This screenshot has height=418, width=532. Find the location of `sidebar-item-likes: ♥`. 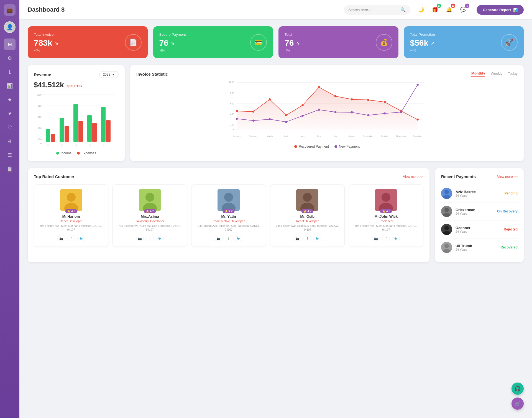

sidebar-item-likes: ♥ is located at coordinates (10, 114).